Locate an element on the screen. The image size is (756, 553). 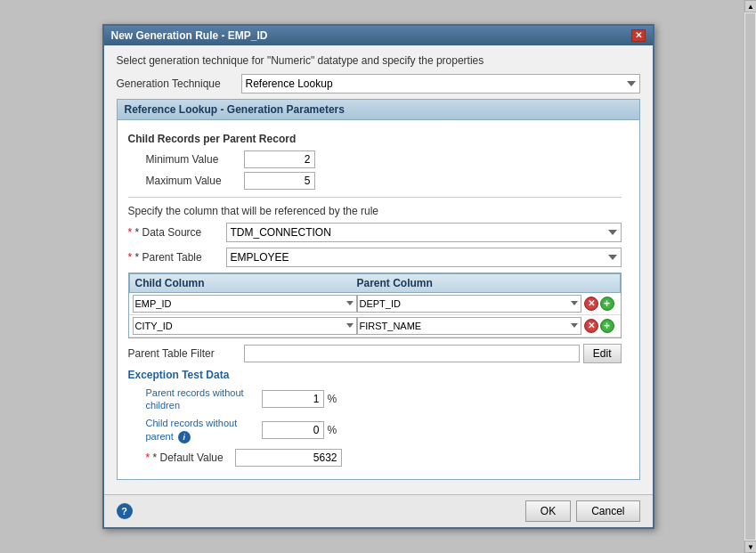
divider1 is located at coordinates (375, 198).